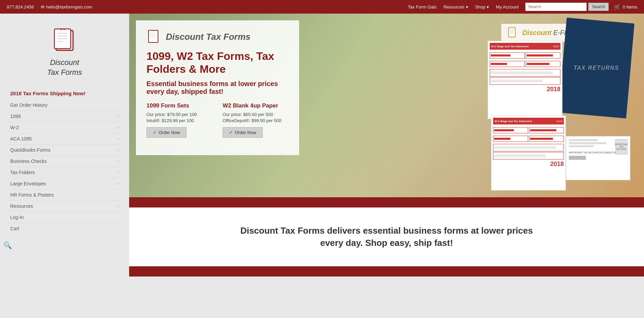 The width and height of the screenshot is (644, 318). Describe the element at coordinates (65, 94) in the screenshot. I see `sidebar-highlight: 2018 Tax Forms Shipping Now!` at that location.